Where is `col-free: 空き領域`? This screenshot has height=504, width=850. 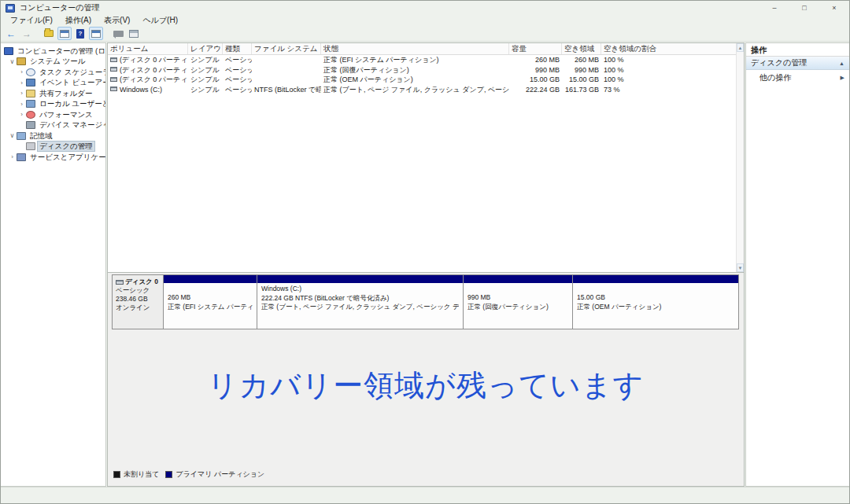
col-free: 空き領域 is located at coordinates (582, 49).